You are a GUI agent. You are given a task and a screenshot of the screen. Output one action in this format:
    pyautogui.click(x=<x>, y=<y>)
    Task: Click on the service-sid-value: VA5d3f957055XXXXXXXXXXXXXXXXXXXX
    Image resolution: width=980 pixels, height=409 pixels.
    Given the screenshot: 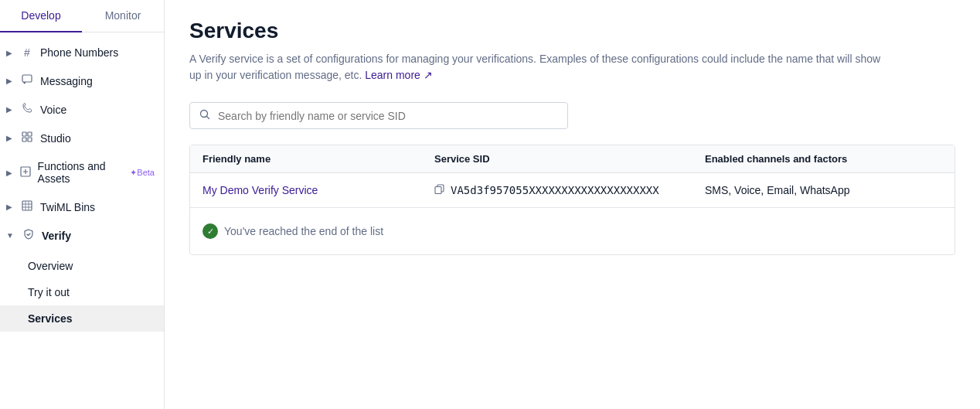 What is the action you would take?
    pyautogui.click(x=555, y=190)
    